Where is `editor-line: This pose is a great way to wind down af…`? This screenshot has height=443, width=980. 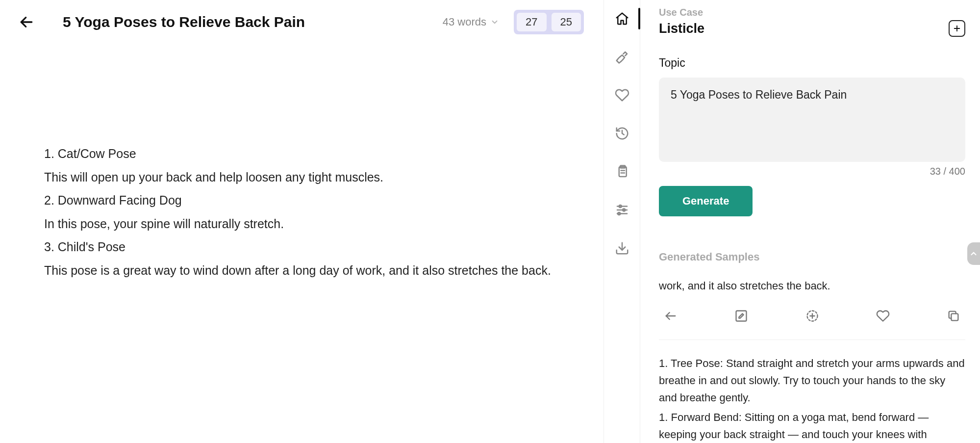 editor-line: This pose is a great way to wind down af… is located at coordinates (314, 271).